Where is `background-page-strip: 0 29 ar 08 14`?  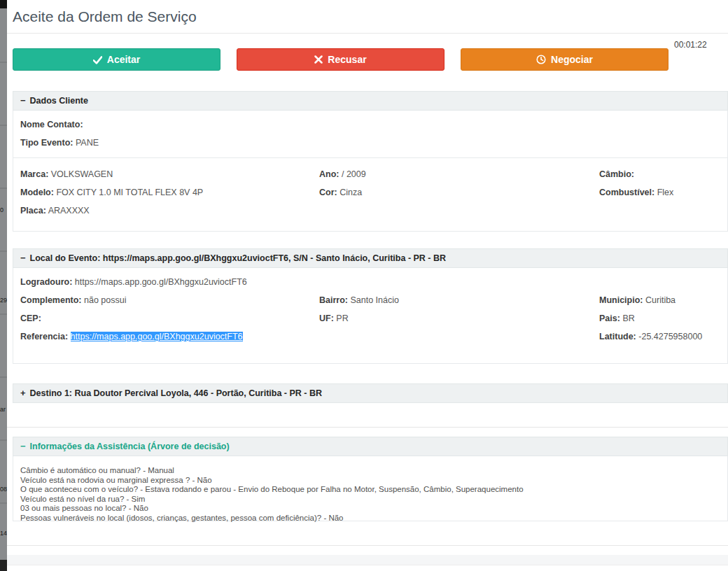
background-page-strip: 0 29 ar 08 14 is located at coordinates (4, 286).